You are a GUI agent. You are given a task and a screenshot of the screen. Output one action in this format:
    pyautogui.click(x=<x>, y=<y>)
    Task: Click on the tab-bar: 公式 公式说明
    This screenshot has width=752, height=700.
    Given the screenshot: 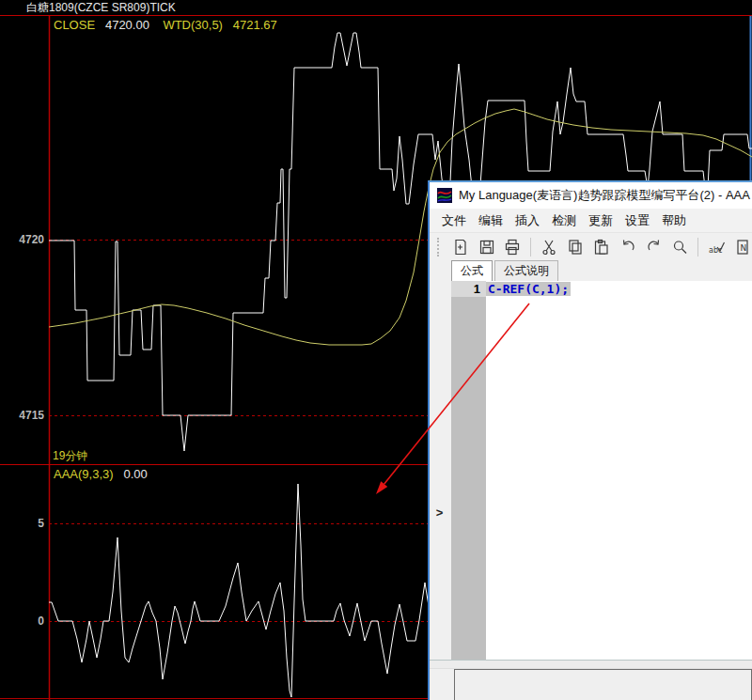 What is the action you would take?
    pyautogui.click(x=590, y=271)
    